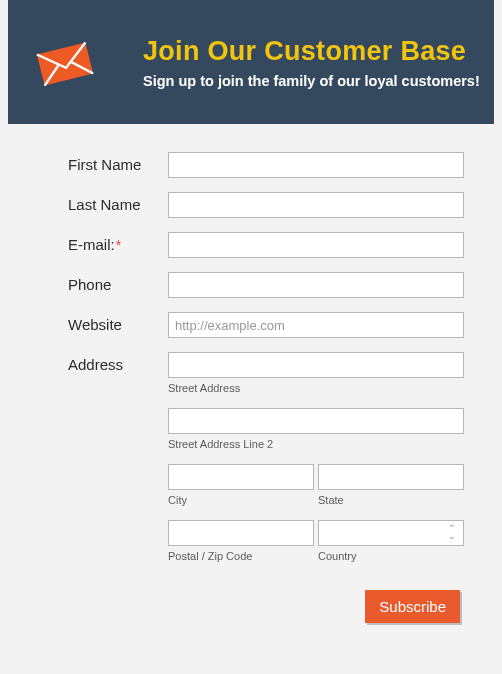 The image size is (502, 674). I want to click on website-label: Website, so click(118, 322).